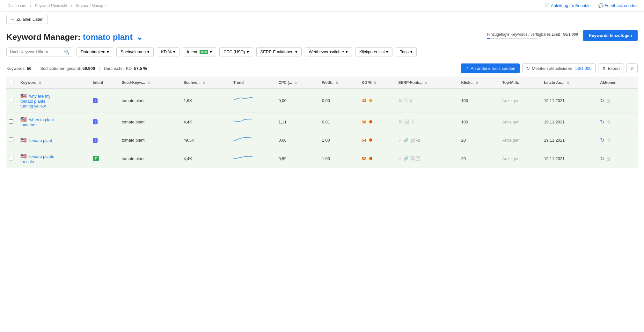  Describe the element at coordinates (75, 37) in the screenshot. I see `page-title: Keyword Manager: tomato plant ⌄` at that location.